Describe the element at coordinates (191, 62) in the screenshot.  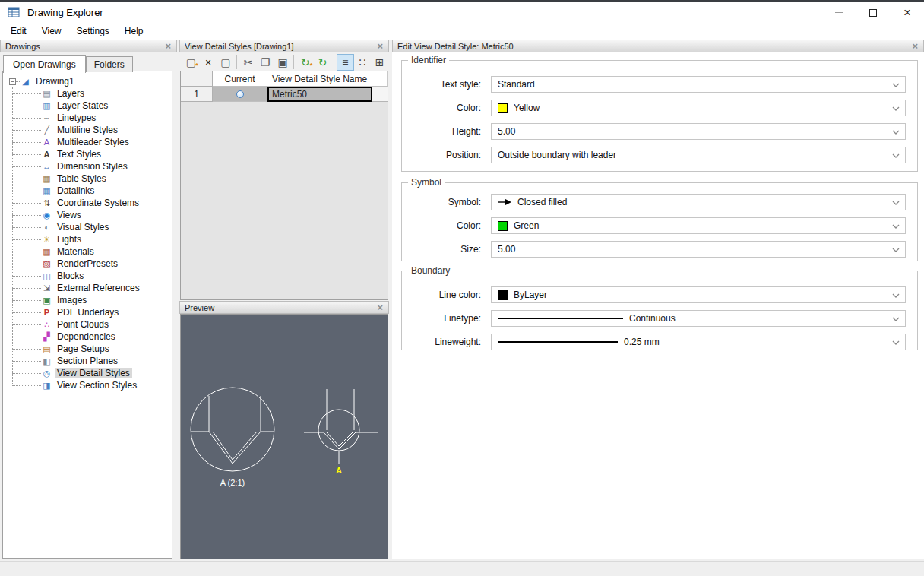
I see `new-style-button: ▢*` at that location.